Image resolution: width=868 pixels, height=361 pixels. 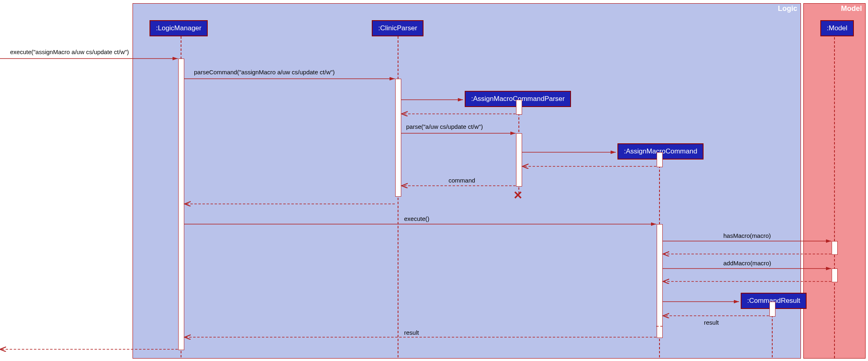 What do you see at coordinates (837, 28) in the screenshot?
I see `participant-model: :Model` at bounding box center [837, 28].